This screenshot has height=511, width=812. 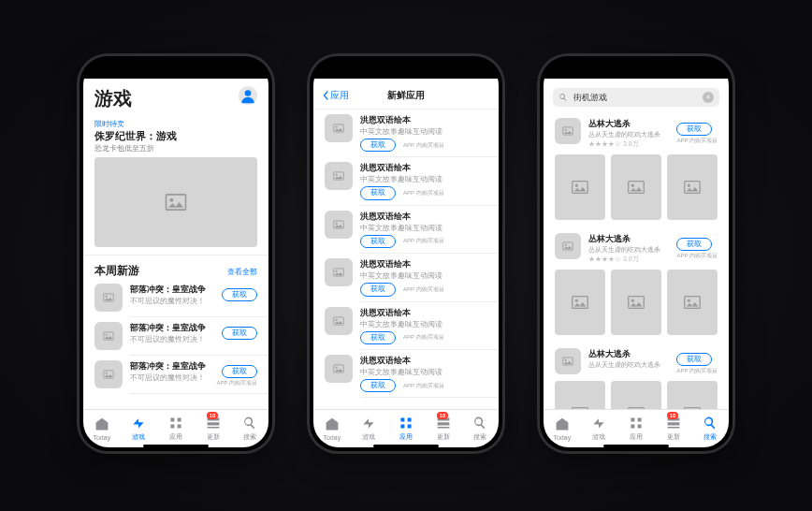 What do you see at coordinates (636, 97) in the screenshot?
I see `search-bar: ×` at bounding box center [636, 97].